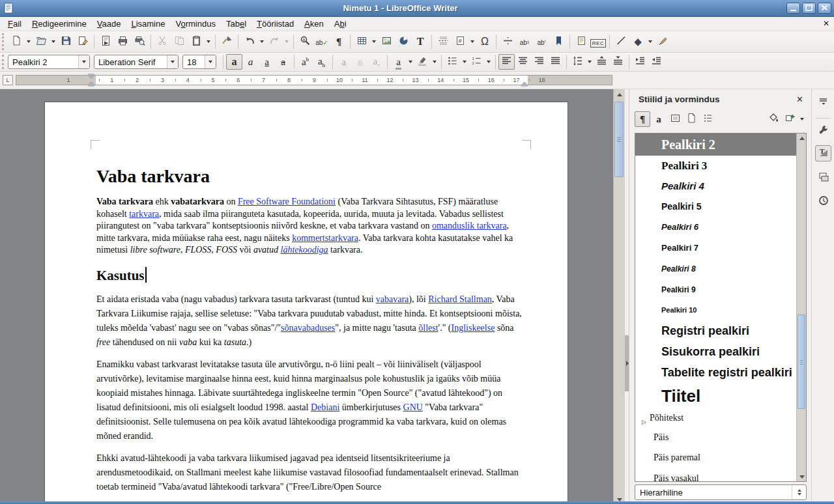 The width and height of the screenshot is (834, 504). What do you see at coordinates (313, 276) in the screenshot?
I see `document-heading-2: Kasutus` at bounding box center [313, 276].